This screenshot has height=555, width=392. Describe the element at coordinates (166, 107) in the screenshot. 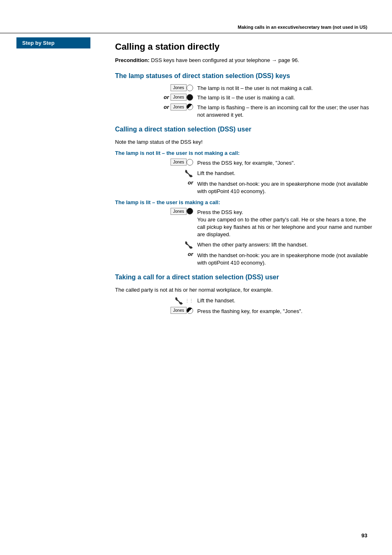

I see `or-label-2: or` at that location.